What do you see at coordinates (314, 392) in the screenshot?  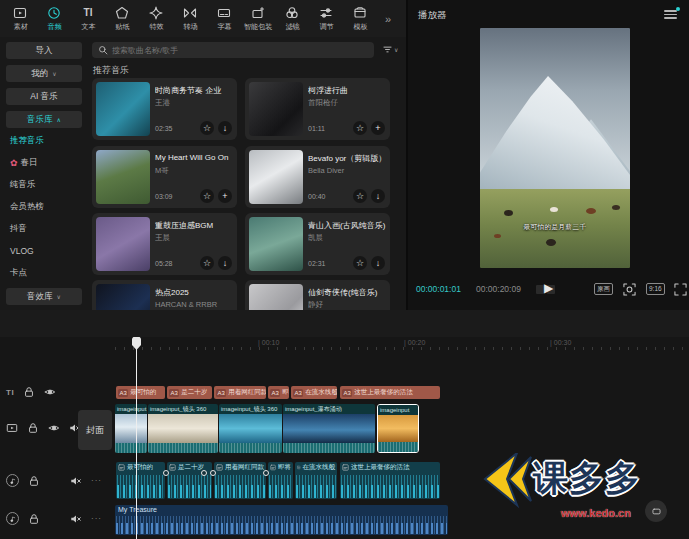 I see `text-segment: A3 在流水线般` at bounding box center [314, 392].